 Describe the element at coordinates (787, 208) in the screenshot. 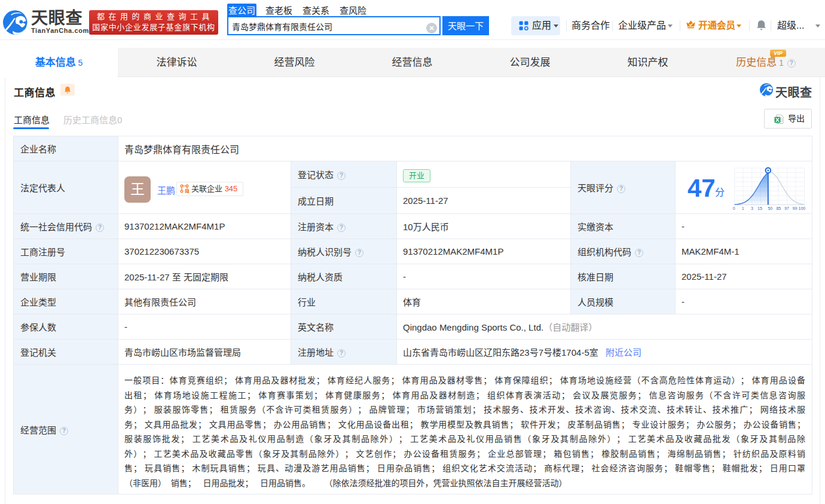

I see `svg-text: 97` at that location.